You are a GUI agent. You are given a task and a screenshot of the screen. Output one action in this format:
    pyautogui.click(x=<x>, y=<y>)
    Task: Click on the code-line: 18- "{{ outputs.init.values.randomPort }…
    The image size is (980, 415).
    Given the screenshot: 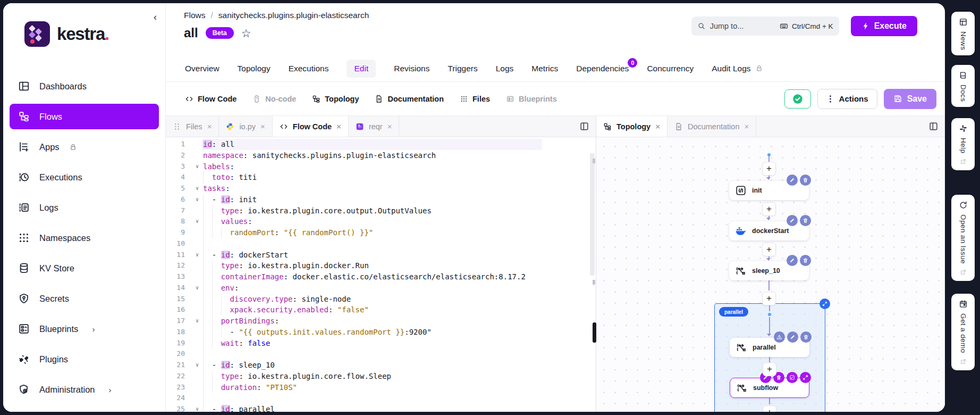 What is the action you would take?
    pyautogui.click(x=381, y=332)
    